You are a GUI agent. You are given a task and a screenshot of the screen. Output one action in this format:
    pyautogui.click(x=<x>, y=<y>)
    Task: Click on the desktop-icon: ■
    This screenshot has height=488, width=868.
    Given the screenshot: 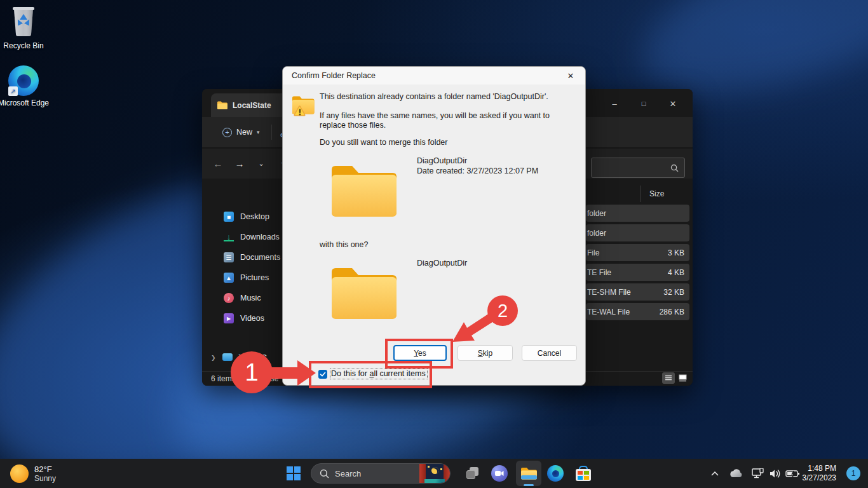 What is the action you would take?
    pyautogui.click(x=229, y=217)
    